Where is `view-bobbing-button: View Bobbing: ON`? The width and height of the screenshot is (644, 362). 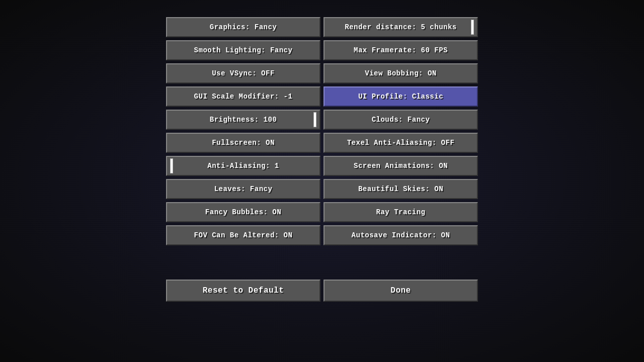
view-bobbing-button: View Bobbing: ON is located at coordinates (400, 73).